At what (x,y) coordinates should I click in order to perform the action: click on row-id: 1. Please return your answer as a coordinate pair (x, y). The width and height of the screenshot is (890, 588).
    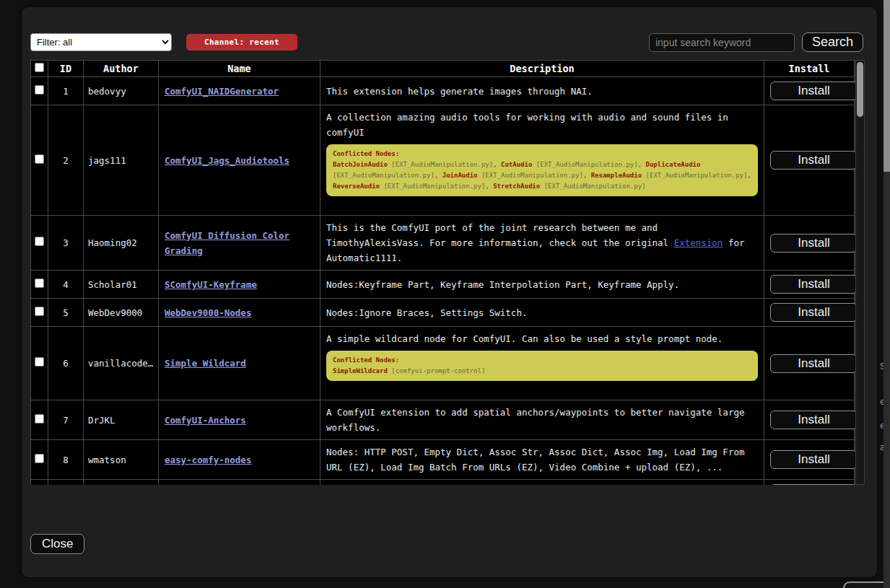
    Looking at the image, I should click on (66, 91).